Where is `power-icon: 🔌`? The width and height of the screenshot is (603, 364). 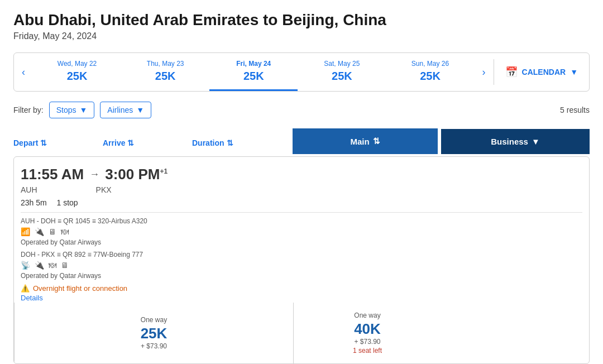 power-icon: 🔌 is located at coordinates (39, 232).